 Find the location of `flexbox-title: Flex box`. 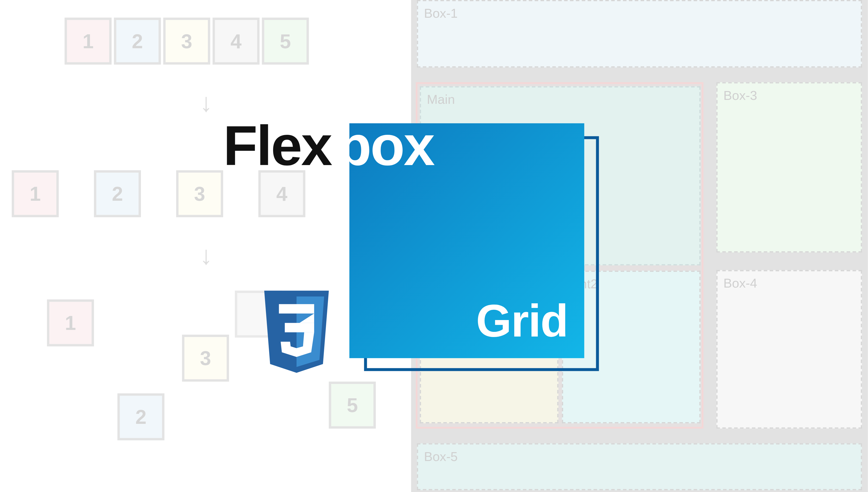

flexbox-title: Flex box is located at coordinates (328, 145).